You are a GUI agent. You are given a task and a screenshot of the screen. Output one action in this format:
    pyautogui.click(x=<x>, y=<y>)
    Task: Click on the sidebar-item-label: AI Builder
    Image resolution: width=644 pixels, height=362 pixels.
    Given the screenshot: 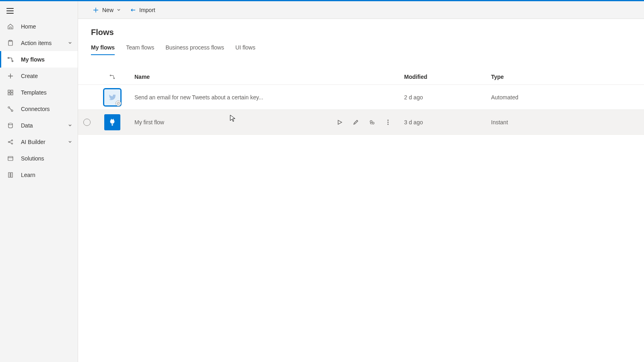 What is the action you would take?
    pyautogui.click(x=44, y=142)
    